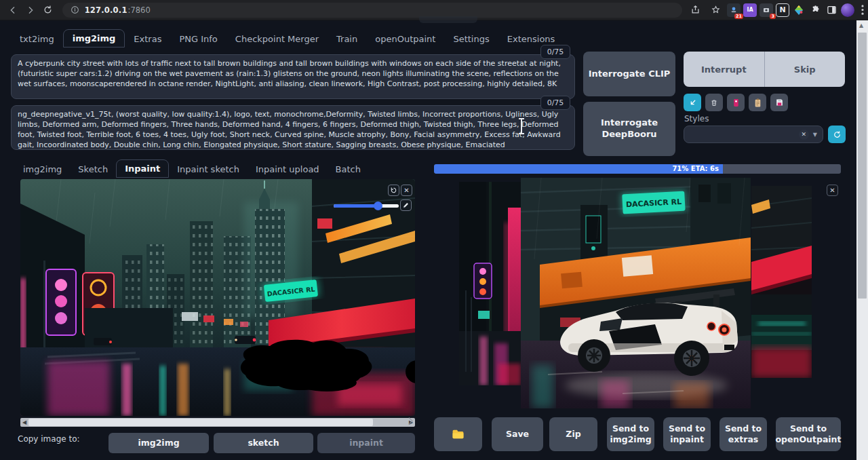 The height and width of the screenshot is (460, 868). Describe the element at coordinates (750, 10) in the screenshot. I see `extension-icon-ia: IA` at that location.